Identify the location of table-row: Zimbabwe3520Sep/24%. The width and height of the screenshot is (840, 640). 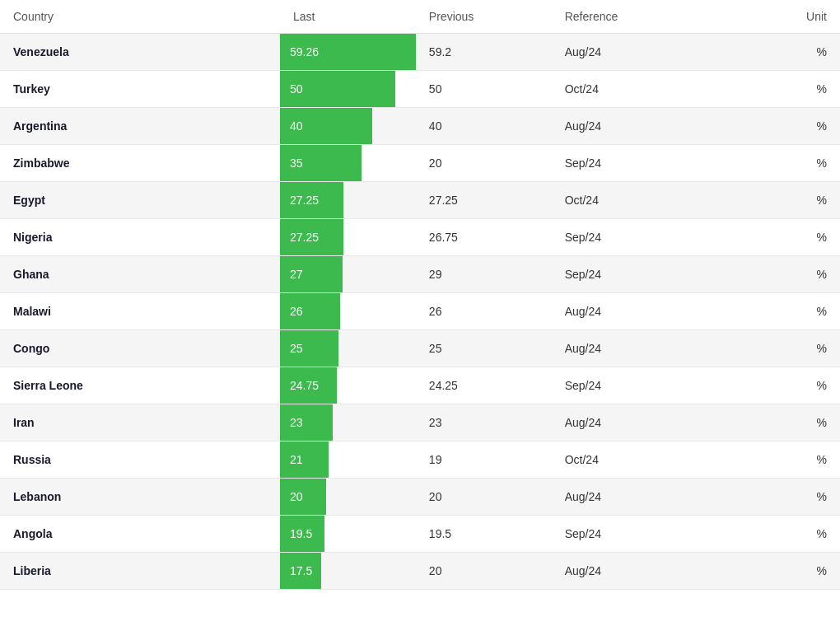
(420, 163).